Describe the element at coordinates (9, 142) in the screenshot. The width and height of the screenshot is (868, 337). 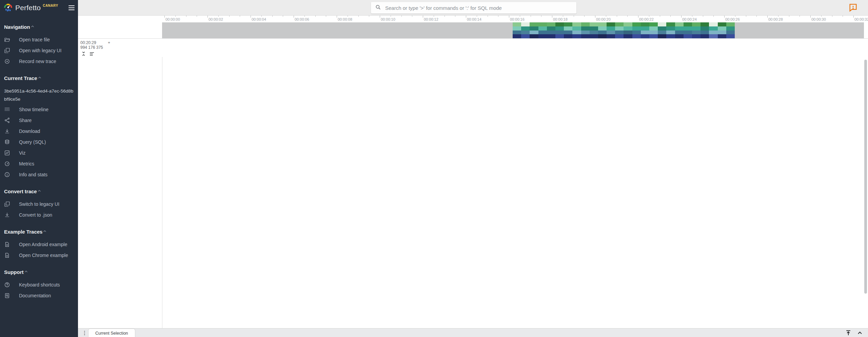
I see `database-icon` at that location.